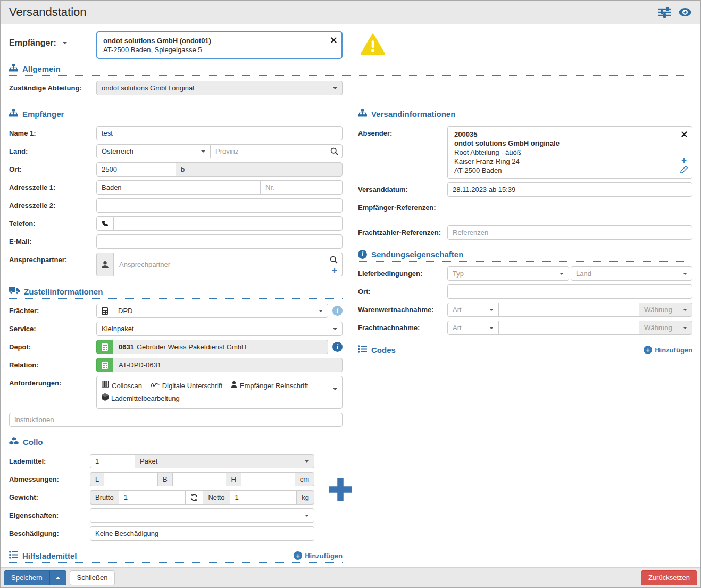  I want to click on contact-label: Ansprechpartner:, so click(53, 265).